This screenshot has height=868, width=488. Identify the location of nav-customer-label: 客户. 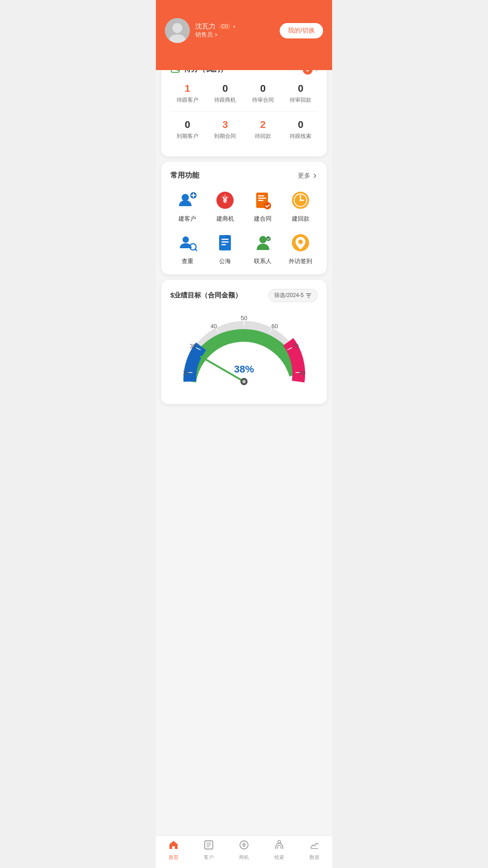
(209, 857).